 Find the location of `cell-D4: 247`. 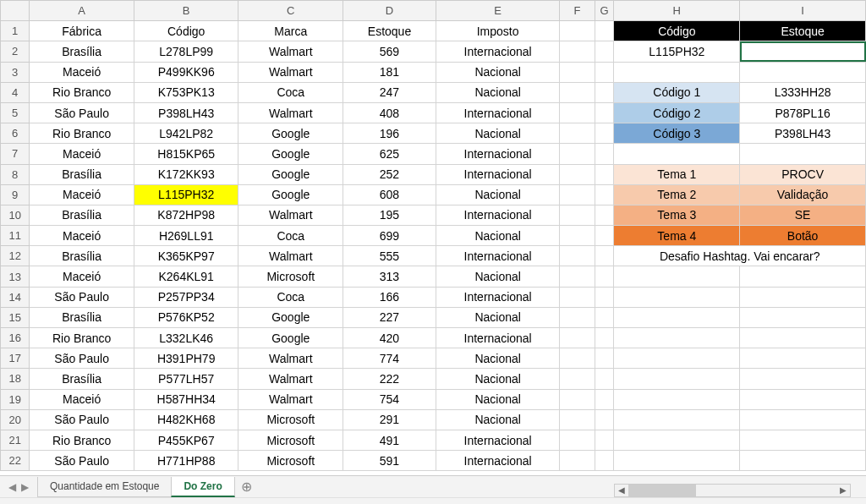

cell-D4: 247 is located at coordinates (390, 92).